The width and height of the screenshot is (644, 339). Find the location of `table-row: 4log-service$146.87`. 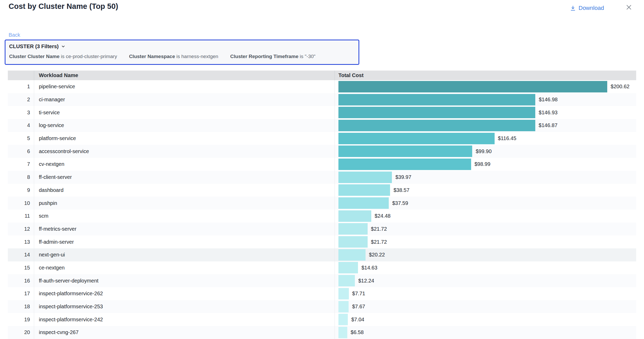

table-row: 4log-service$146.87 is located at coordinates (322, 125).